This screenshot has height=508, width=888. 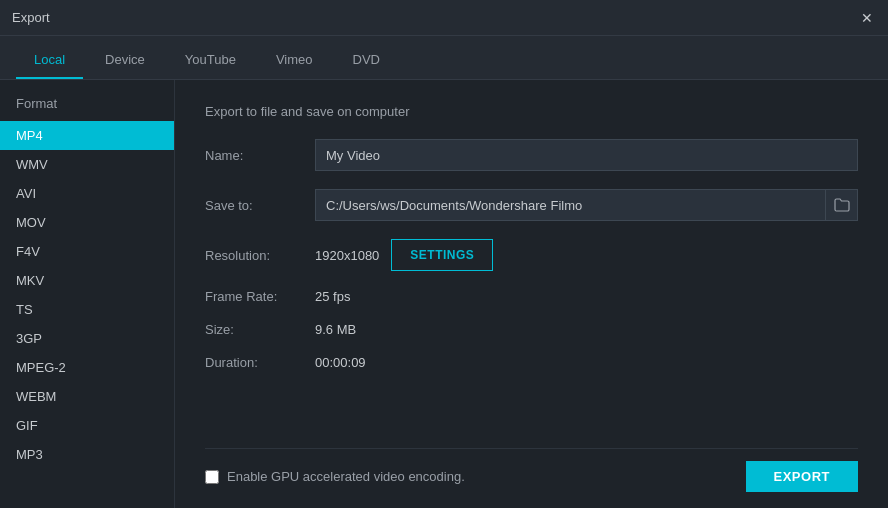 I want to click on close-button: ✕, so click(x=867, y=18).